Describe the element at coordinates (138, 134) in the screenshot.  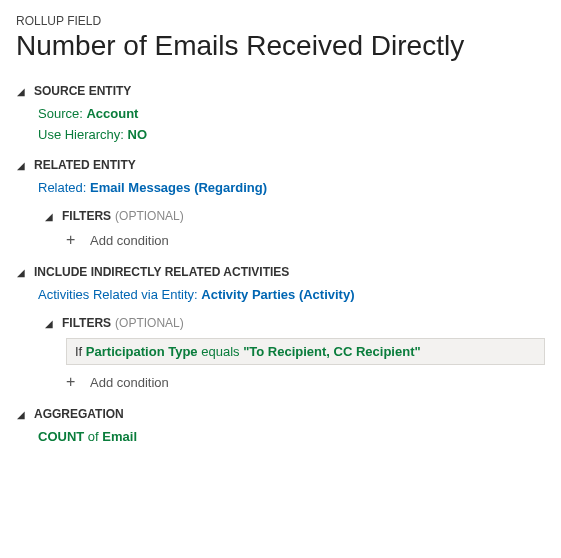
I see `hierarchy-value: NO` at that location.